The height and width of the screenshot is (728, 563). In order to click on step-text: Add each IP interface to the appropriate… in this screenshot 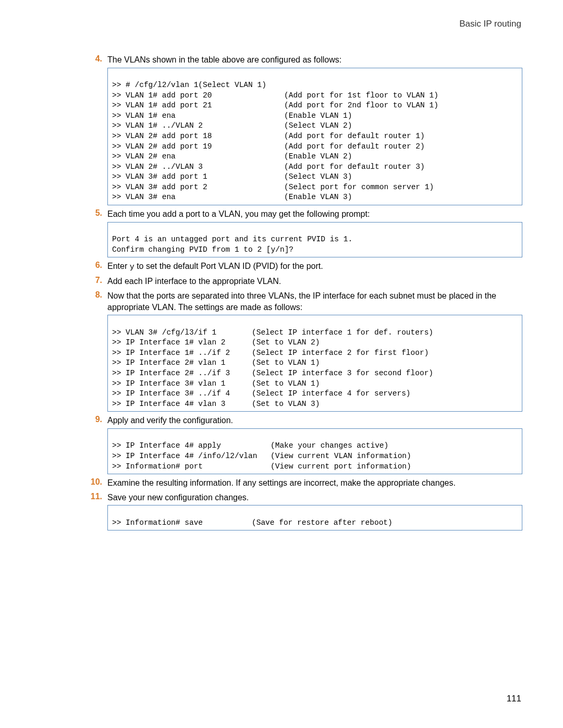, I will do `click(317, 281)`.